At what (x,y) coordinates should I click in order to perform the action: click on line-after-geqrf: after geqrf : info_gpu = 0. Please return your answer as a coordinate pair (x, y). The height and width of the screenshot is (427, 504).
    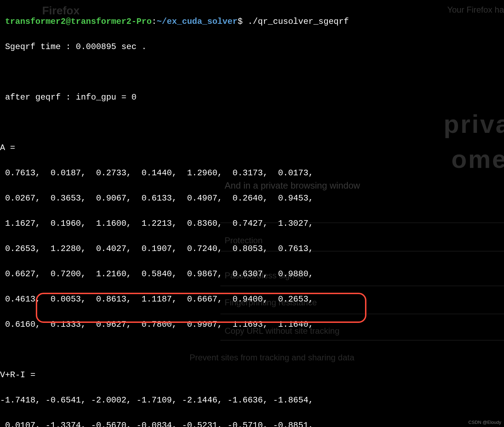
    Looking at the image, I should click on (252, 97).